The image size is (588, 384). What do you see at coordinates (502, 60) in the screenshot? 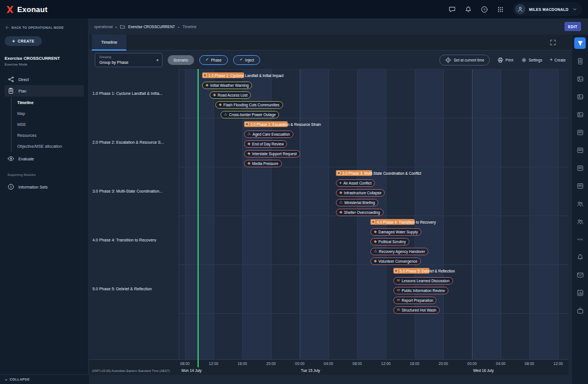
I see `toolbar-right: Set at current time Print Settings + Cre…` at bounding box center [502, 60].